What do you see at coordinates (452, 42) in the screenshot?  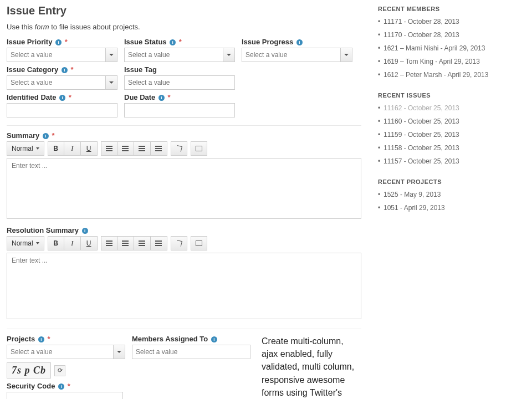 I see `recent-members-section: RECENT MEMBERS 11171 - October 28, 2013 …` at bounding box center [452, 42].